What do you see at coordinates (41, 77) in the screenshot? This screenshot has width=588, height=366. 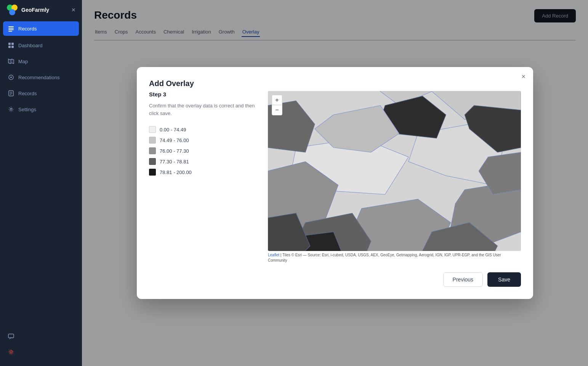 I see `sidebar-item-recommendations: Recommendations` at bounding box center [41, 77].